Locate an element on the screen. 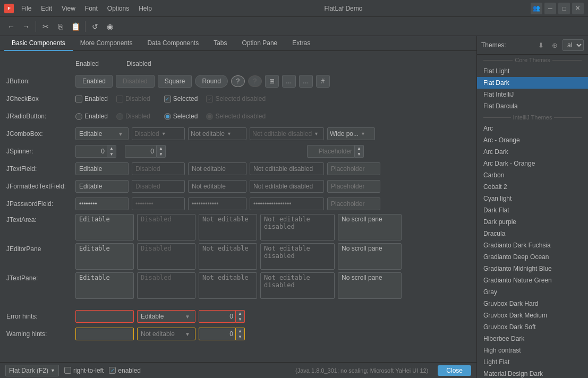 The image size is (588, 378). theme-cyan-light: Cyan light is located at coordinates (532, 199).